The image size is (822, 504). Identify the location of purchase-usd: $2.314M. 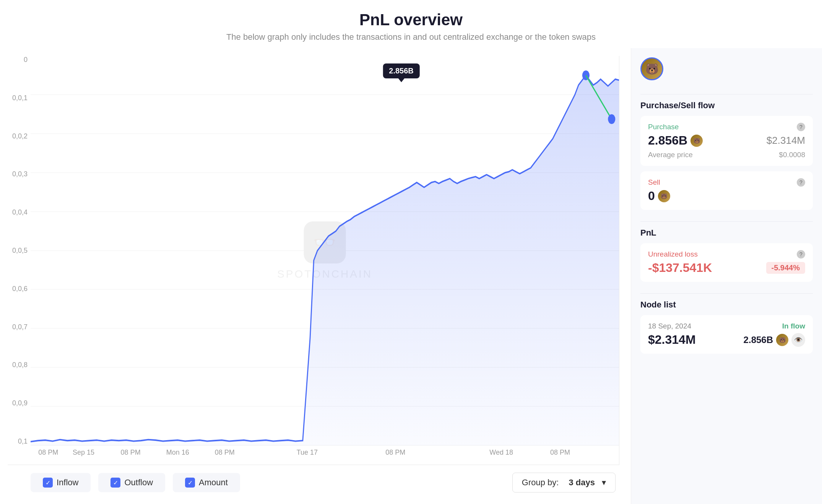
(786, 141).